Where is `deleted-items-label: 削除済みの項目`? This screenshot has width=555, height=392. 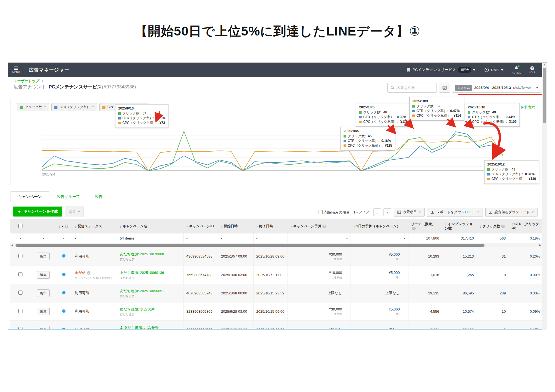 deleted-items-label: 削除済みの項目 is located at coordinates (337, 212).